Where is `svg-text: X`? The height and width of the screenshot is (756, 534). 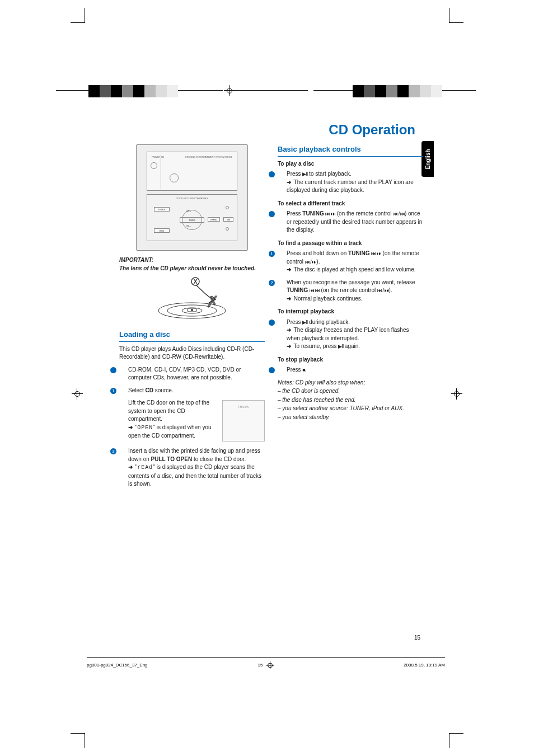 svg-text: X is located at coordinates (196, 282).